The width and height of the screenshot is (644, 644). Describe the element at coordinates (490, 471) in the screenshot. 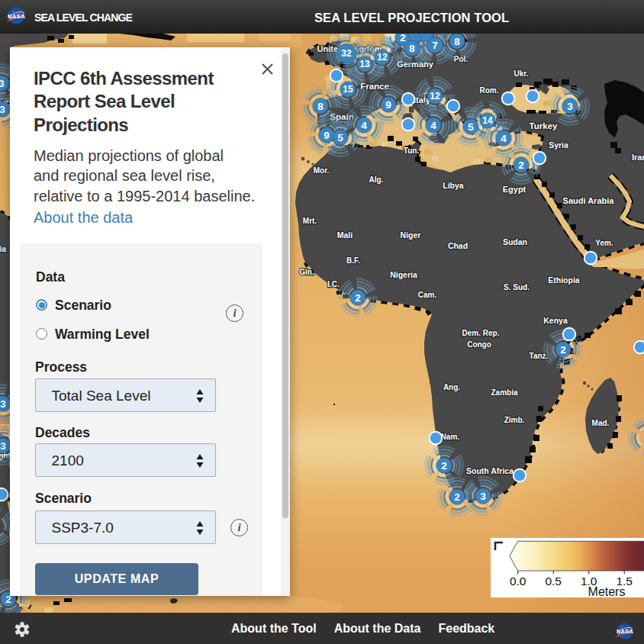

I see `svg-text: South Africa` at that location.